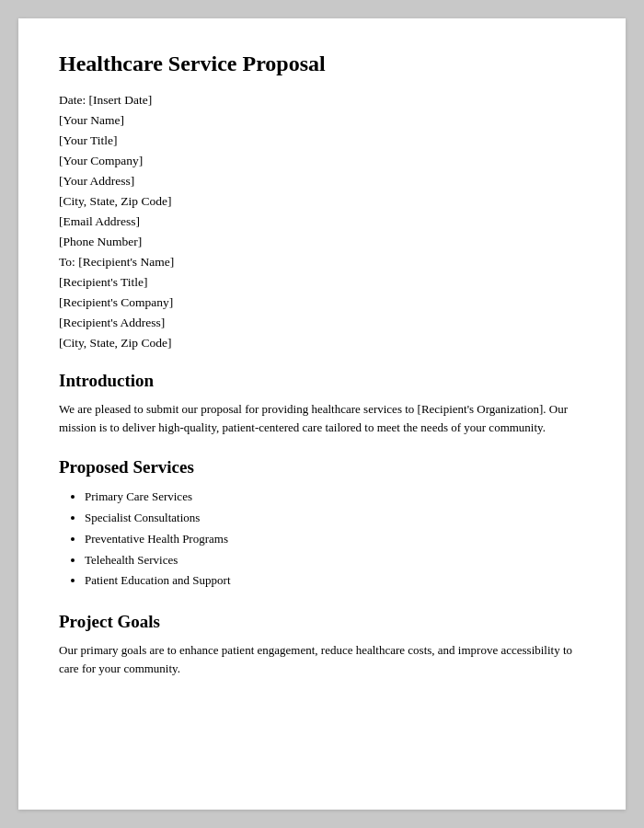 The image size is (644, 828). What do you see at coordinates (322, 181) in the screenshot?
I see `meta-your-address: [Your Address]` at bounding box center [322, 181].